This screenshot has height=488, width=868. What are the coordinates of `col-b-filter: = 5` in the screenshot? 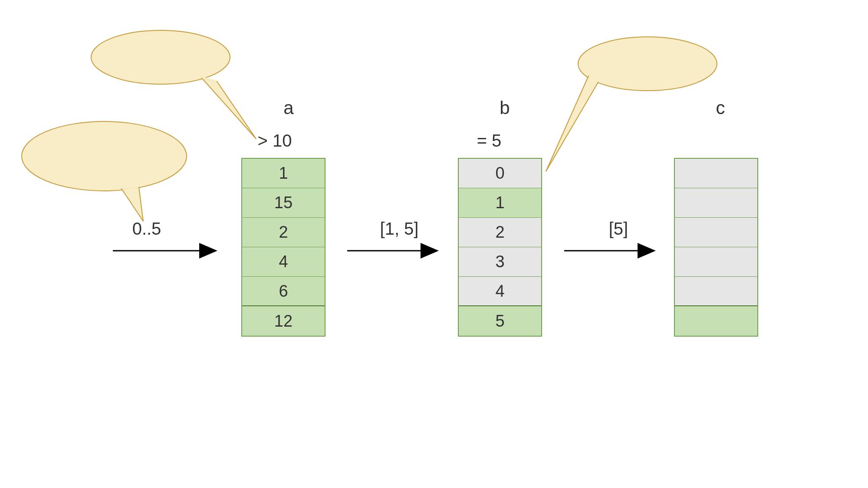 It's located at (489, 141).